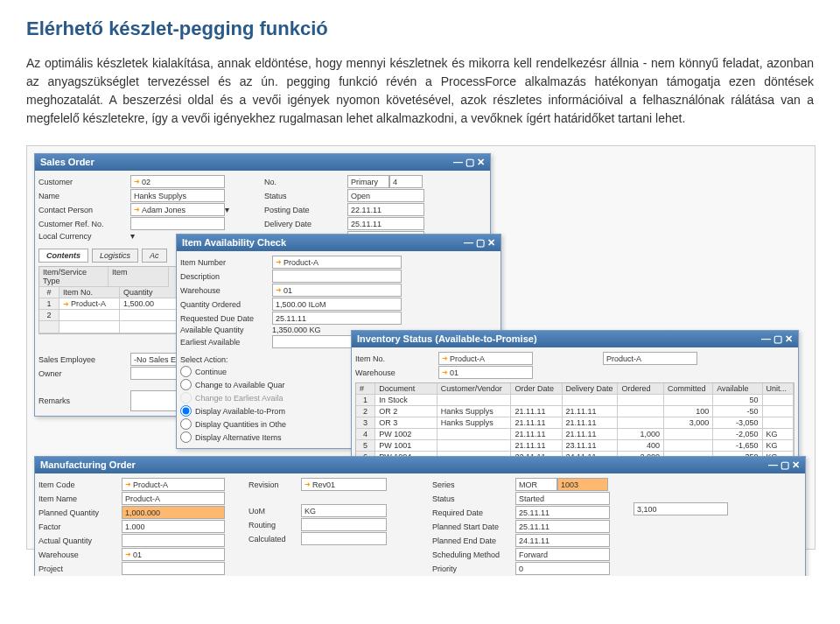 This screenshot has height=624, width=840. I want to click on qtyord-field: 1,500.00 ILoM, so click(337, 305).